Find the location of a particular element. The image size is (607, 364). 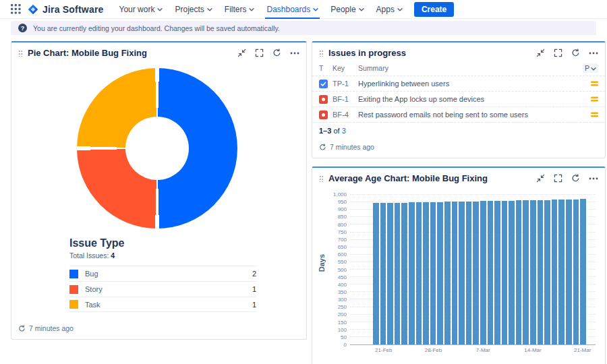

issues-gadget-footer: 7 minutes ago is located at coordinates (459, 148).